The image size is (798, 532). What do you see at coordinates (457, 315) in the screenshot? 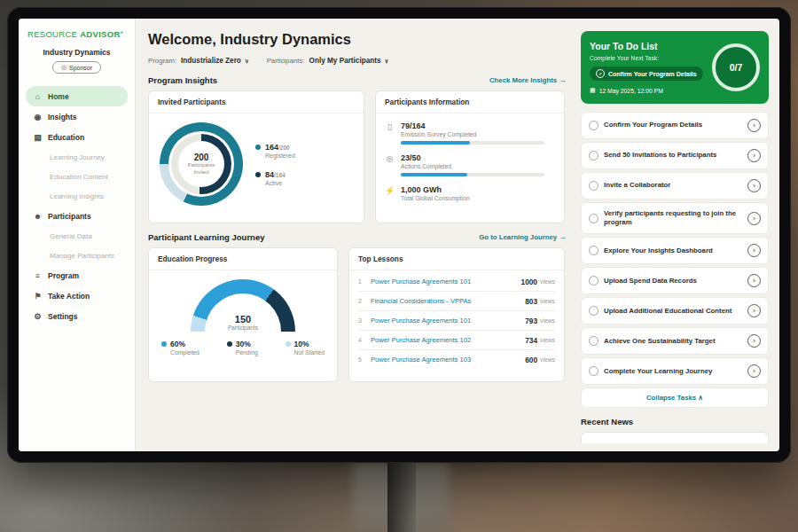
I see `top-lessons-card: Top Lessons 1 Power Purchase Agreements …` at bounding box center [457, 315].